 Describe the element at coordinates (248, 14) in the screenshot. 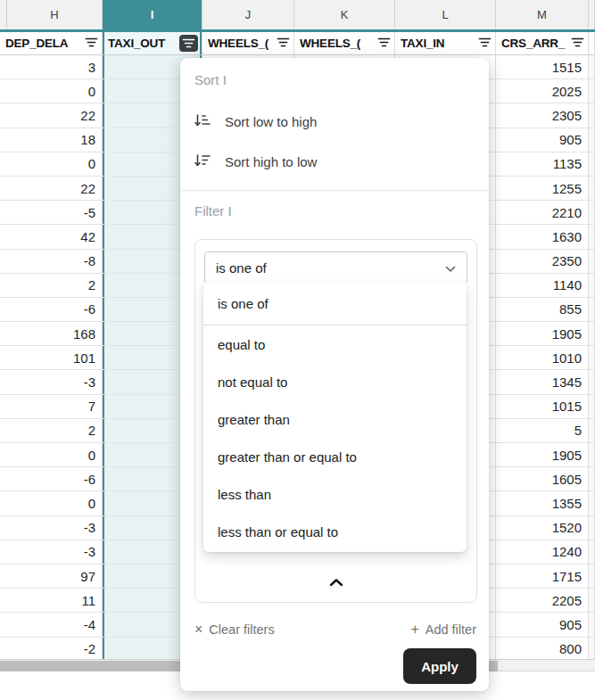

I see `column-letter-cell-J: J` at that location.